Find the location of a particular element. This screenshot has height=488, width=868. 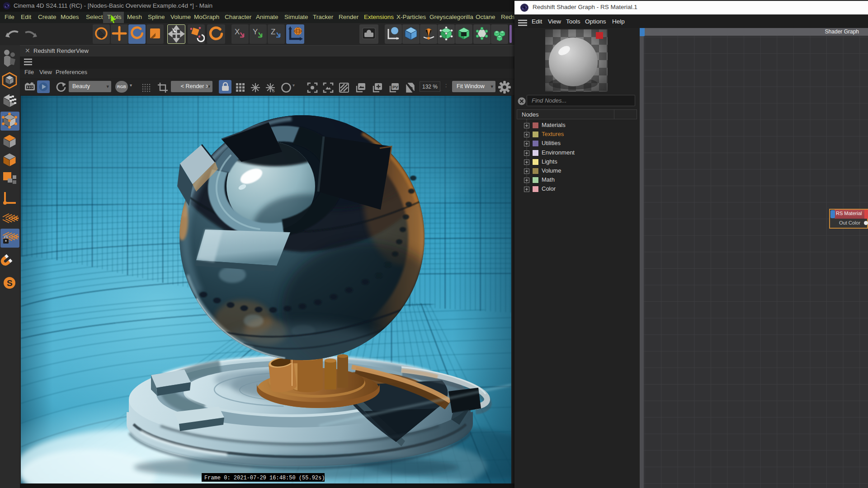

svg-text: S is located at coordinates (10, 283).